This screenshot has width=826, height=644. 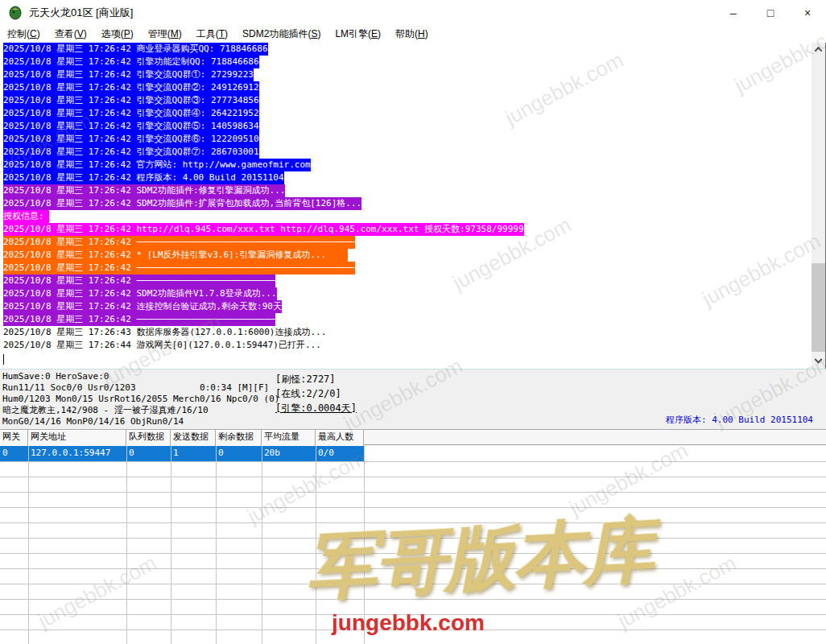 I want to click on stat-line: HumSave:0 HeroSave:0, so click(x=141, y=377).